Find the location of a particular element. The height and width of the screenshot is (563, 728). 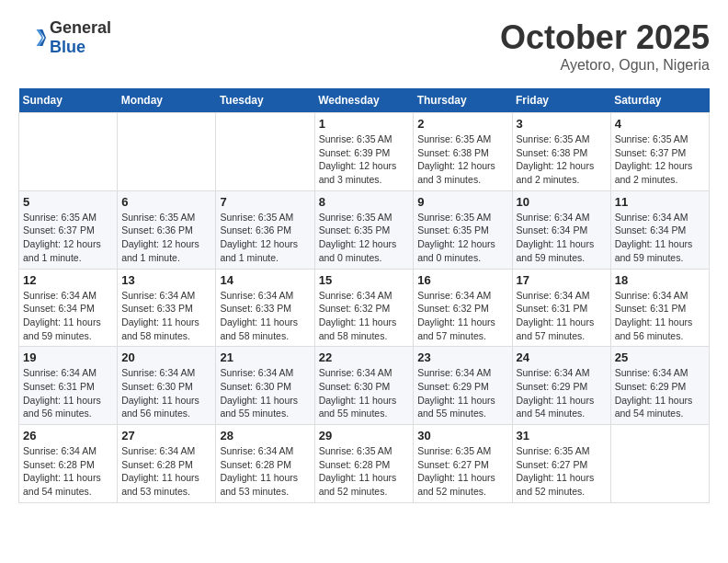

day-number: 16 is located at coordinates (462, 280).